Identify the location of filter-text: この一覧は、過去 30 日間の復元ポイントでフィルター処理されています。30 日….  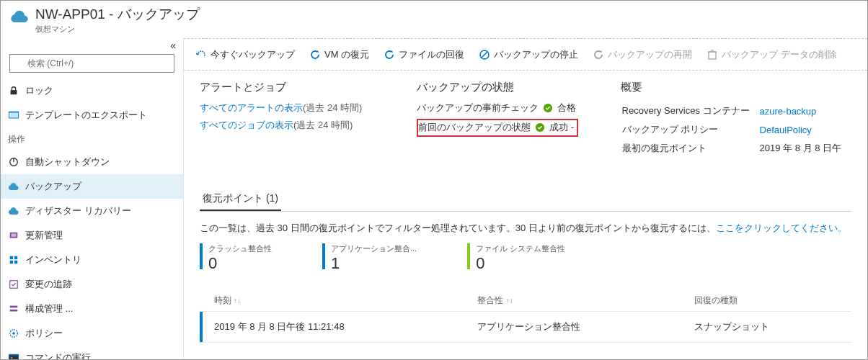
(526, 228).